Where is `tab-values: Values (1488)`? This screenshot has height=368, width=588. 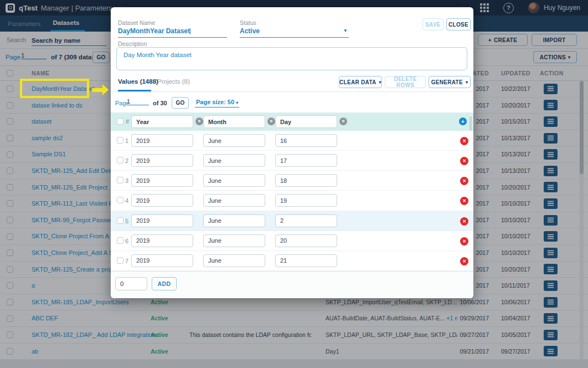
tab-values: Values (1488) is located at coordinates (138, 81).